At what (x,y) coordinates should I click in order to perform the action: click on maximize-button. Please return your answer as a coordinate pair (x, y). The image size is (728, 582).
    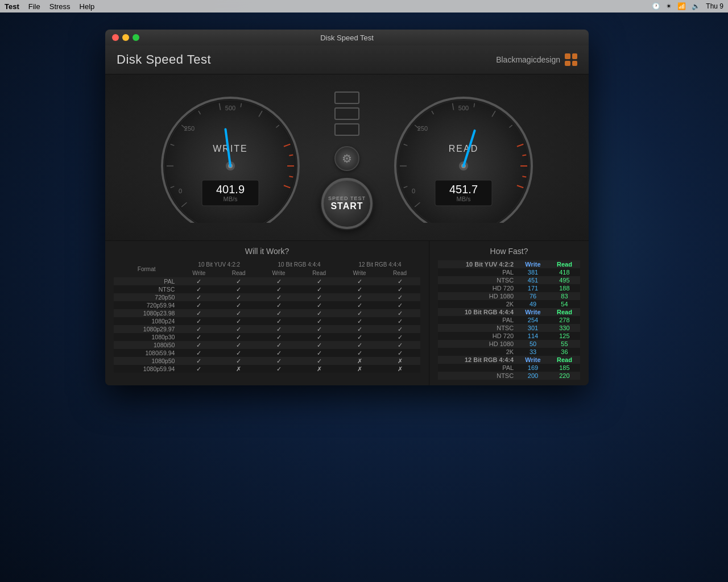
    Looking at the image, I should click on (136, 38).